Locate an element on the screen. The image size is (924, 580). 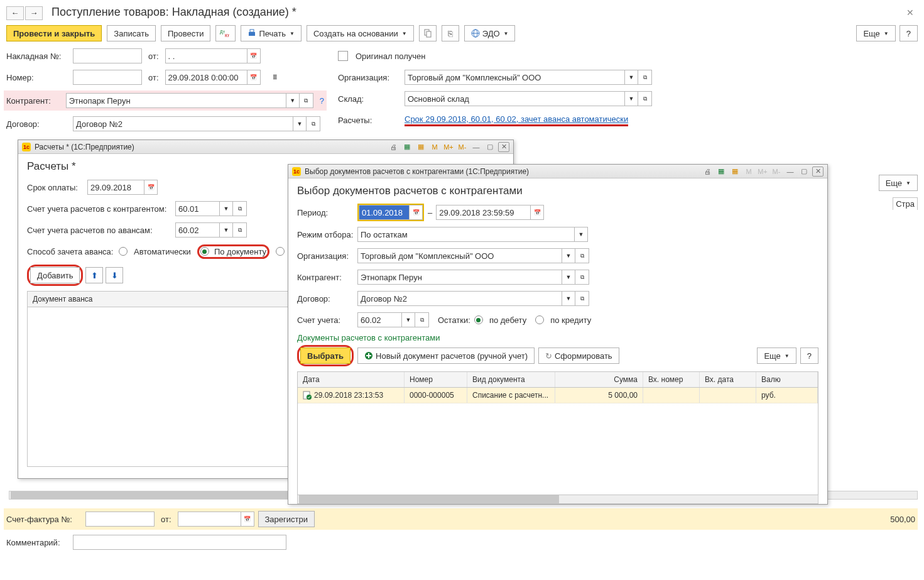
col-date: Дата is located at coordinates (351, 380).